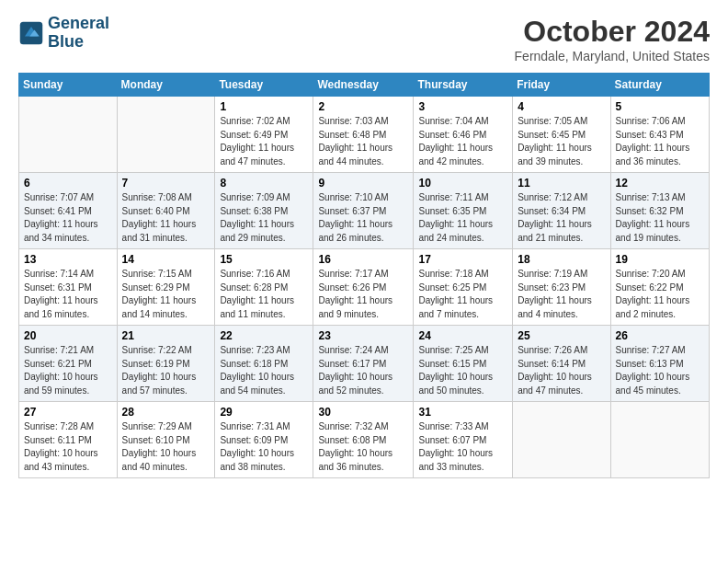 This screenshot has width=728, height=563. Describe the element at coordinates (68, 212) in the screenshot. I see `calendar-cell: 6Sunrise: 7:07 AMSunset: 6:41 PMDaylight…` at that location.